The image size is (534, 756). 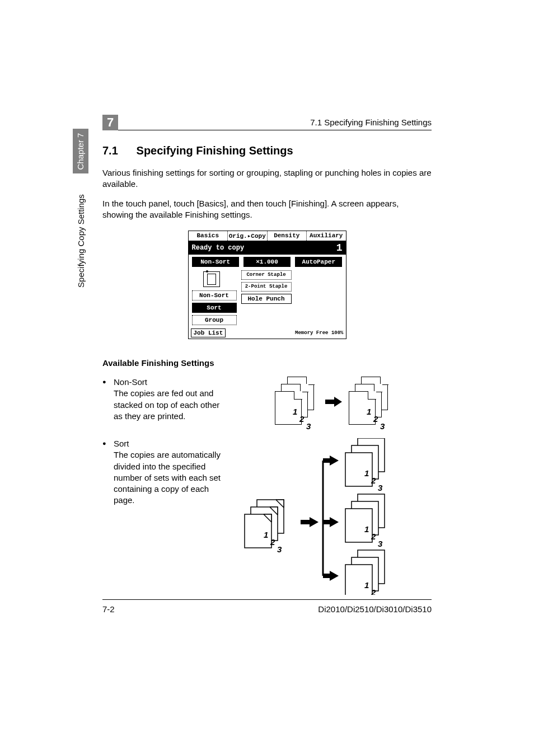 What do you see at coordinates (164, 405) in the screenshot?
I see `item-non-sort-desc: The copies are fed out and stacked on to…` at bounding box center [164, 405].